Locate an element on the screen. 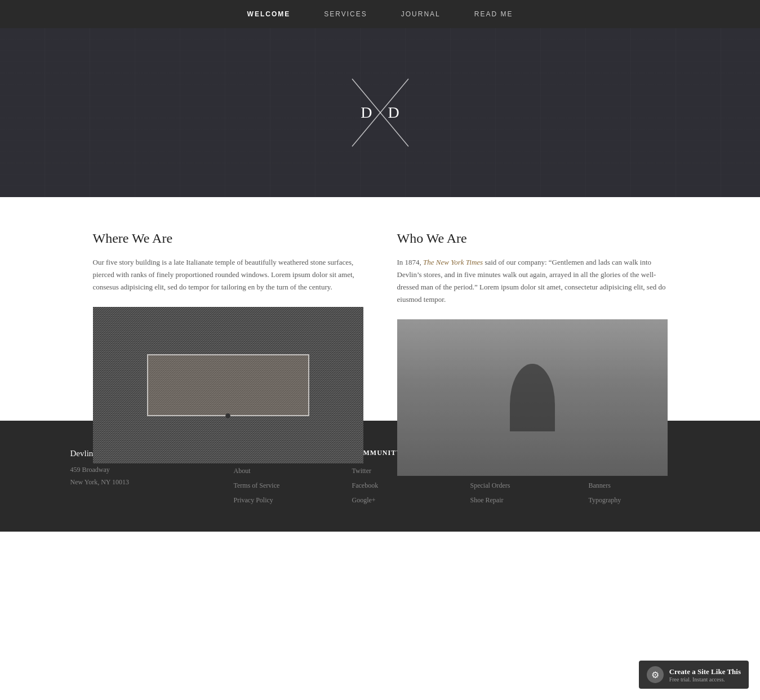 The image size is (760, 700). logo-letters: D D is located at coordinates (380, 113).